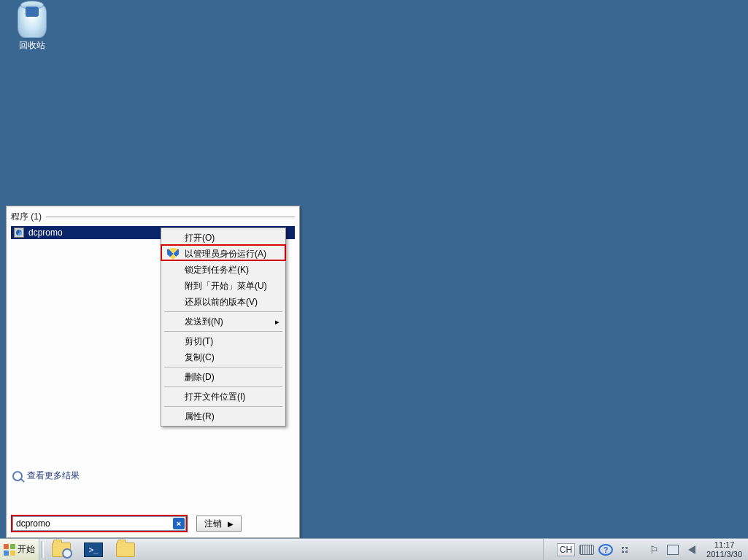  What do you see at coordinates (213, 524) in the screenshot?
I see `logoff-label: 注销` at bounding box center [213, 524].